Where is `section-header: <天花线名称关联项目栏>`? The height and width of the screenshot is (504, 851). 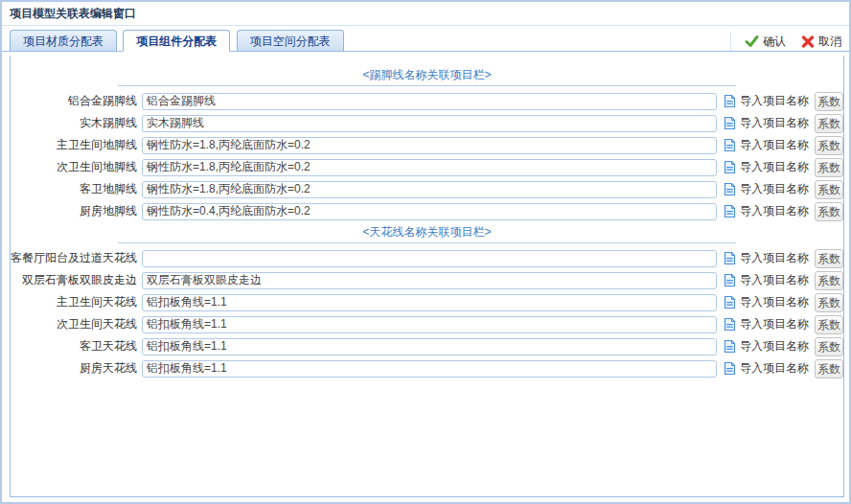
section-header: <天花线名称关联项目栏> is located at coordinates (427, 234).